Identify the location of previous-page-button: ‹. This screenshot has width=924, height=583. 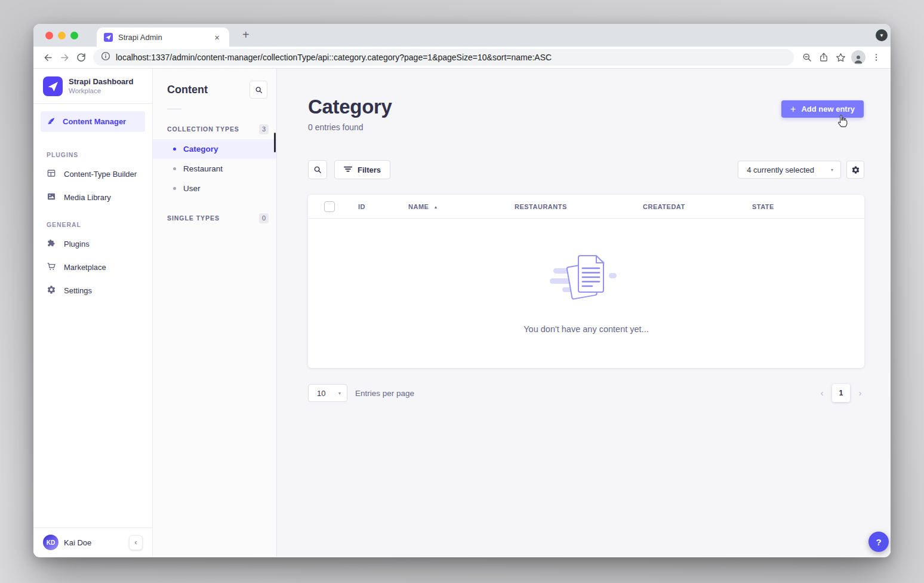
(822, 393).